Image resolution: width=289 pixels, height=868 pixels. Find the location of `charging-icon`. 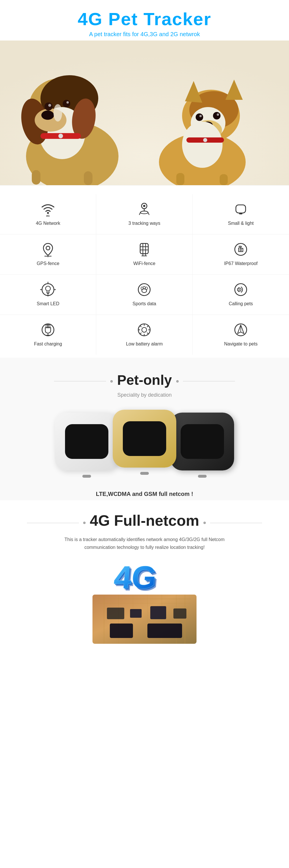

charging-icon is located at coordinates (48, 330).